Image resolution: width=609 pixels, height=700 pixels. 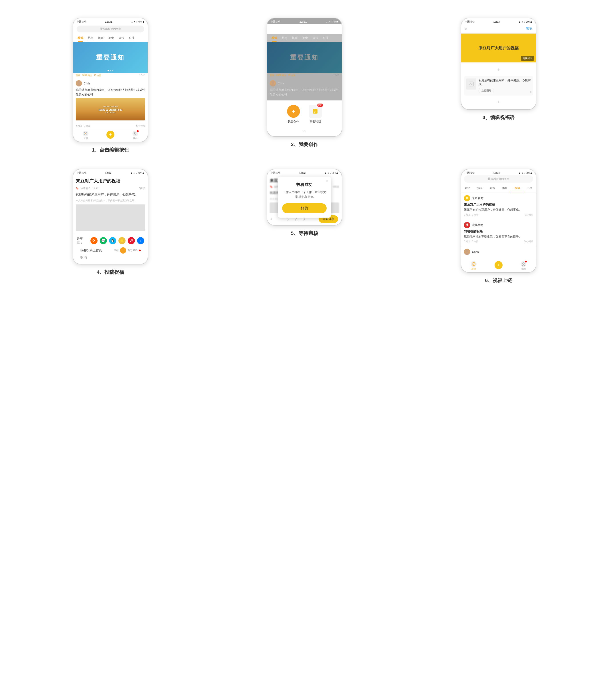 I want to click on cat-tab-tech: 科技, so click(x=132, y=38).